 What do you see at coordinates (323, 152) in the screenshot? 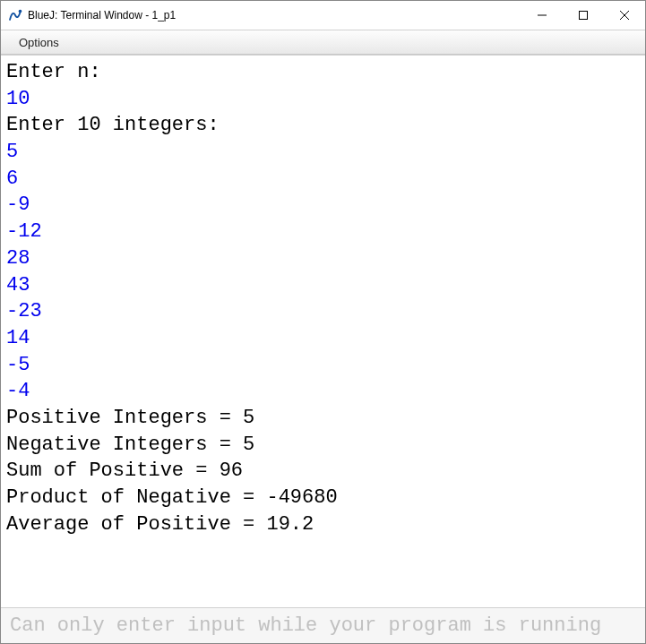
I see `terminal-input-line: 5` at bounding box center [323, 152].